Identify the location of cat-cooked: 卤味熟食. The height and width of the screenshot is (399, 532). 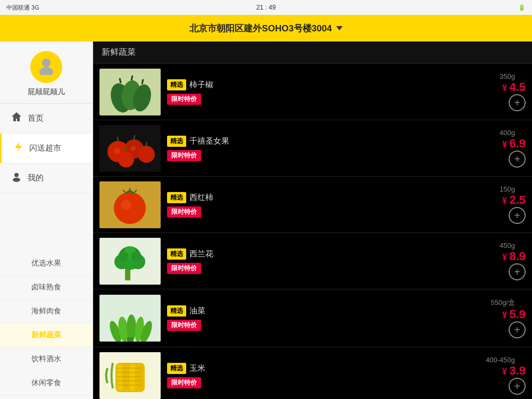
(46, 287).